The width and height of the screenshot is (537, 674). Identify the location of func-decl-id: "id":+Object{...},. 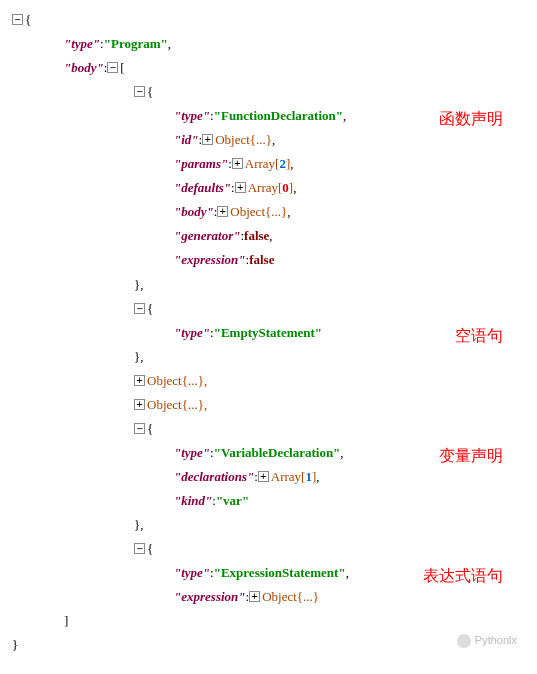
(268, 140).